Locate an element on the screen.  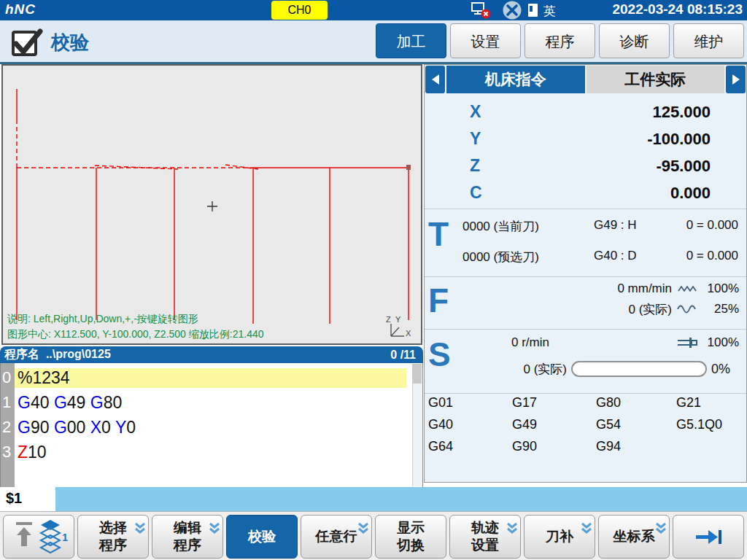
return-top-layers-icon is located at coordinates (39, 537).